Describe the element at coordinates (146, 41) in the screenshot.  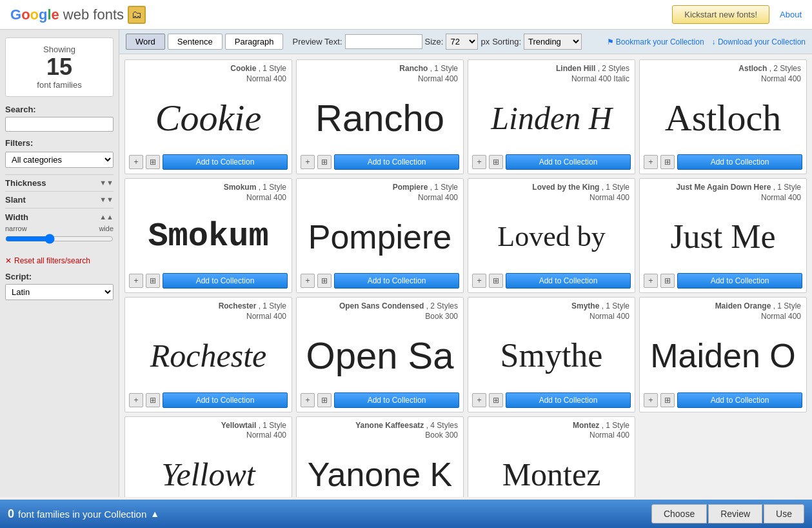
I see `tab-word: Word` at that location.